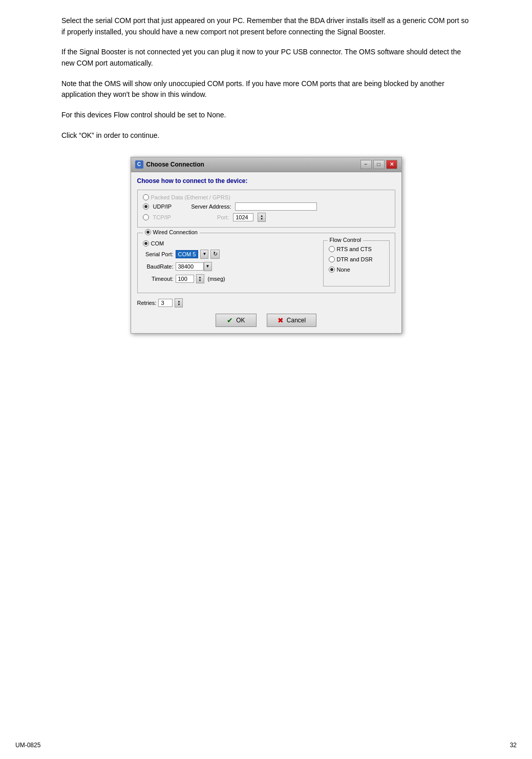  Describe the element at coordinates (162, 217) in the screenshot. I see `tcpip-label: TCP/IP` at that location.